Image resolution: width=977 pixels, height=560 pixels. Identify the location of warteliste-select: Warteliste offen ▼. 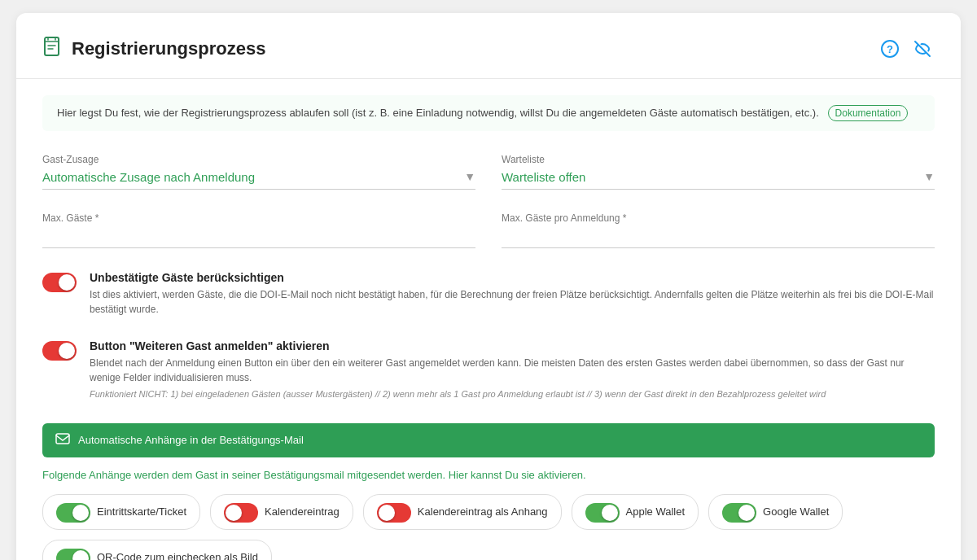
(718, 180).